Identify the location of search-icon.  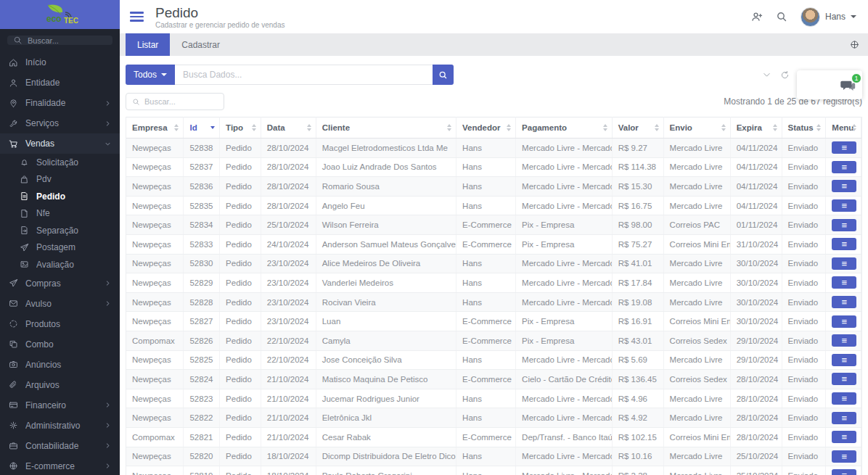
(782, 17).